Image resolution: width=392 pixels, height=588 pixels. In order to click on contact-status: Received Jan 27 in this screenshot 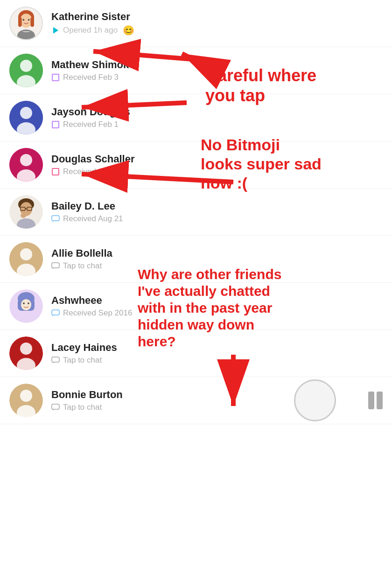, I will do `click(217, 172)`.